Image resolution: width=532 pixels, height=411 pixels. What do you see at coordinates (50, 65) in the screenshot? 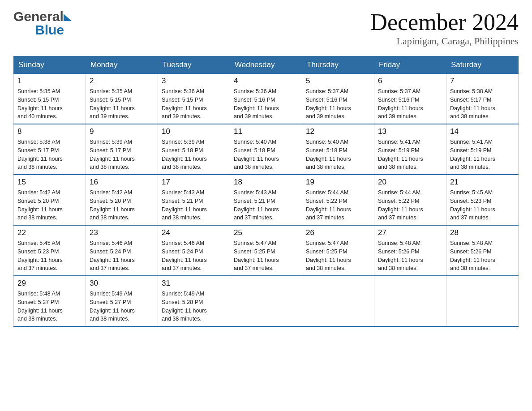
I see `calendar-header-sunday: Sunday` at bounding box center [50, 65].